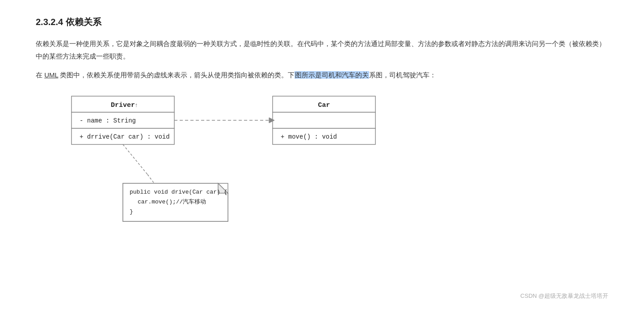 This screenshot has width=644, height=309. What do you see at coordinates (309, 137) in the screenshot?
I see `svg-text: + move() : void` at bounding box center [309, 137].